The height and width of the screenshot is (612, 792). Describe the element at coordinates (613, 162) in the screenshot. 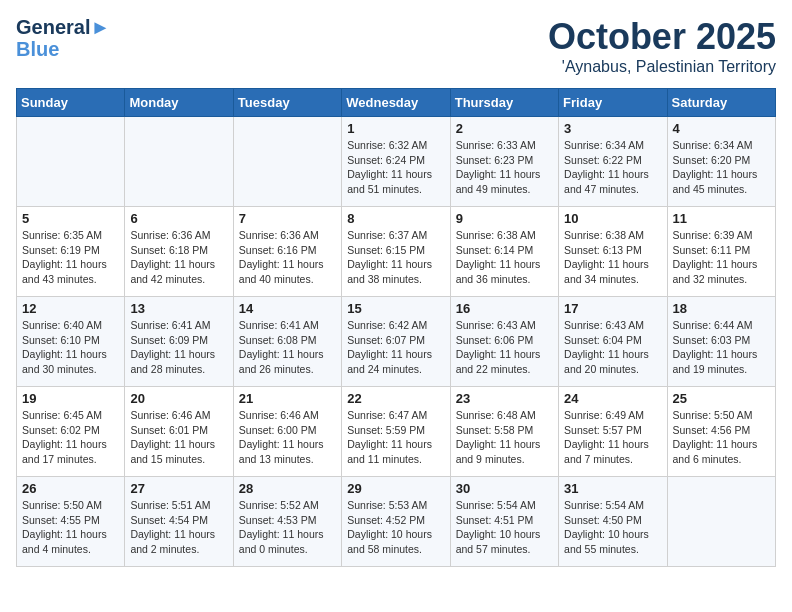

I see `table-row: 3Sunrise: 6:34 AMSunset: 6:22 PMDaylight…` at that location.